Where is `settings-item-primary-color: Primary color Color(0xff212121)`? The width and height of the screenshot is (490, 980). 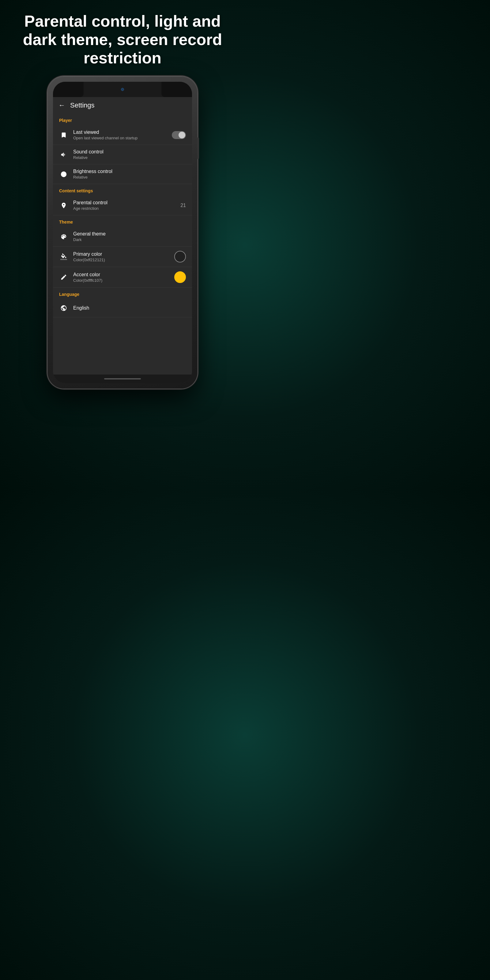
settings-item-primary-color: Primary color Color(0xff212121) is located at coordinates (123, 257).